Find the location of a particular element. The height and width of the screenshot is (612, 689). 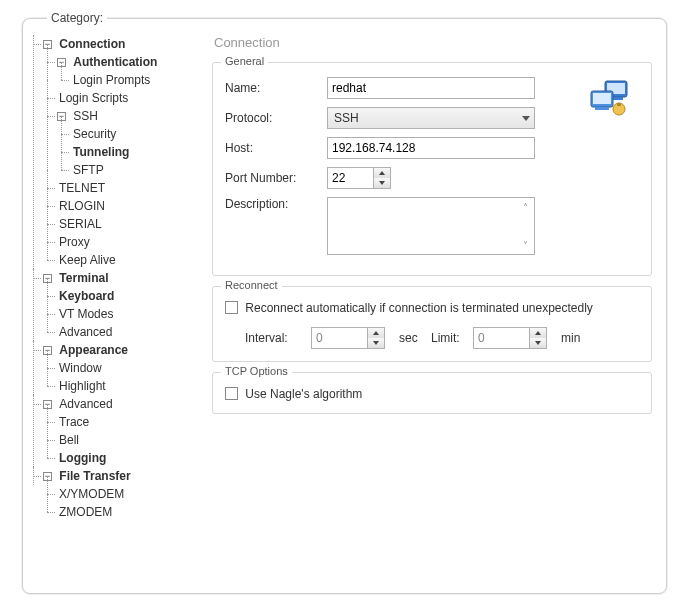

nagle-label: Use Nagle's algorithm is located at coordinates (304, 394).